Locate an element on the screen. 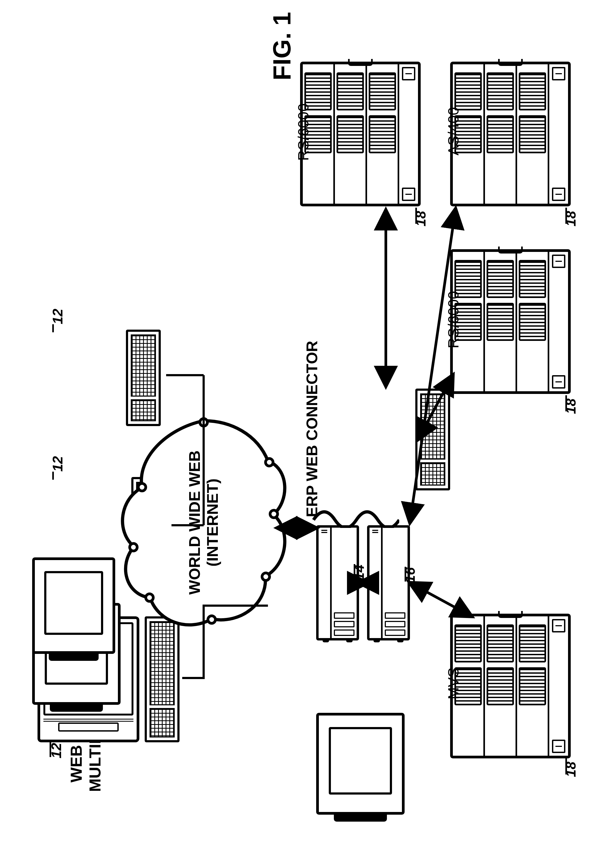 The width and height of the screenshot is (616, 857). client-pc-2-keyboard is located at coordinates (143, 378).